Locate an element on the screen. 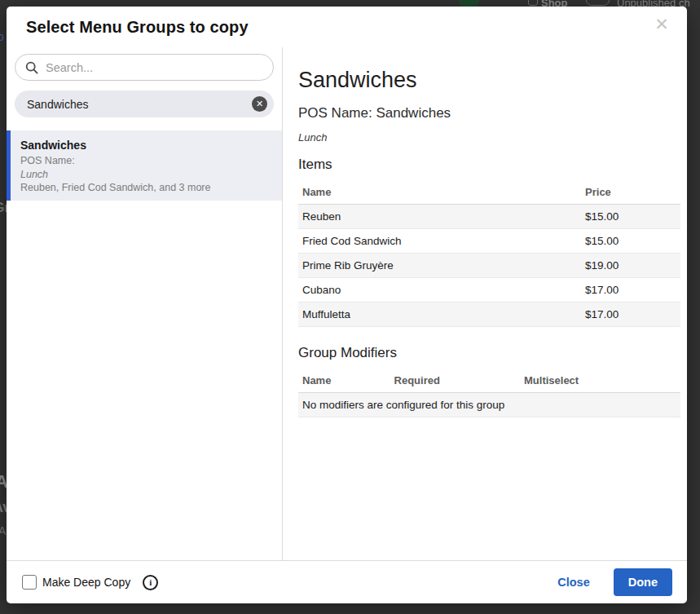 This screenshot has height=614, width=700. table-row: Prime Rib Gruyère $19.00 is located at coordinates (489, 266).